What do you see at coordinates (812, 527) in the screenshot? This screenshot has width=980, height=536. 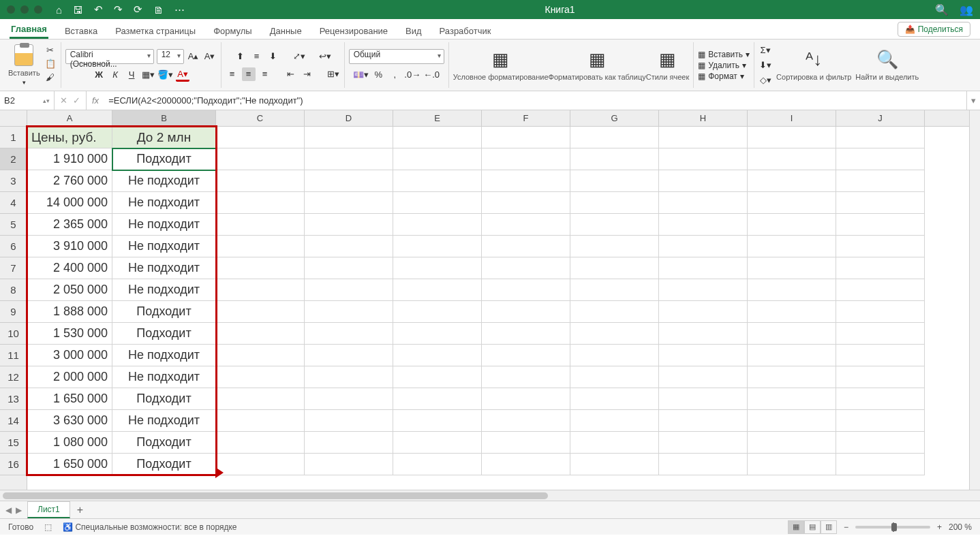 I see `page-layout-icon: ▤` at bounding box center [812, 527].